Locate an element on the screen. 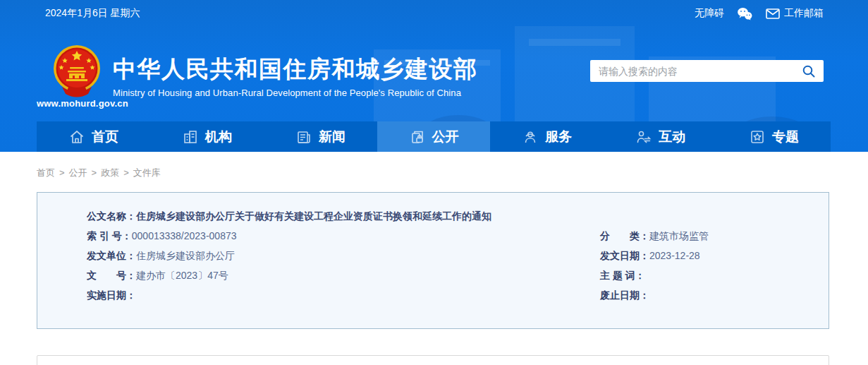 The image size is (868, 365). nav-tab-topics: 专题 is located at coordinates (774, 137).